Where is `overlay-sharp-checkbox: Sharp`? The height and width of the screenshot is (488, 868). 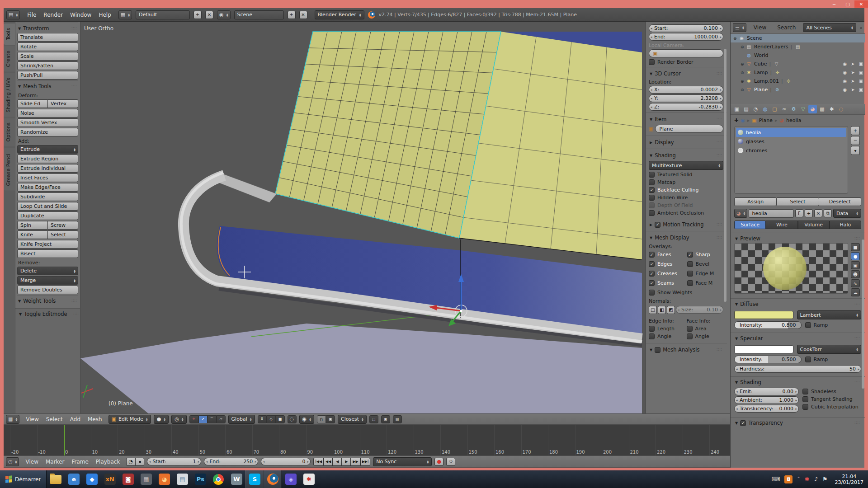 overlay-sharp-checkbox: Sharp is located at coordinates (705, 255).